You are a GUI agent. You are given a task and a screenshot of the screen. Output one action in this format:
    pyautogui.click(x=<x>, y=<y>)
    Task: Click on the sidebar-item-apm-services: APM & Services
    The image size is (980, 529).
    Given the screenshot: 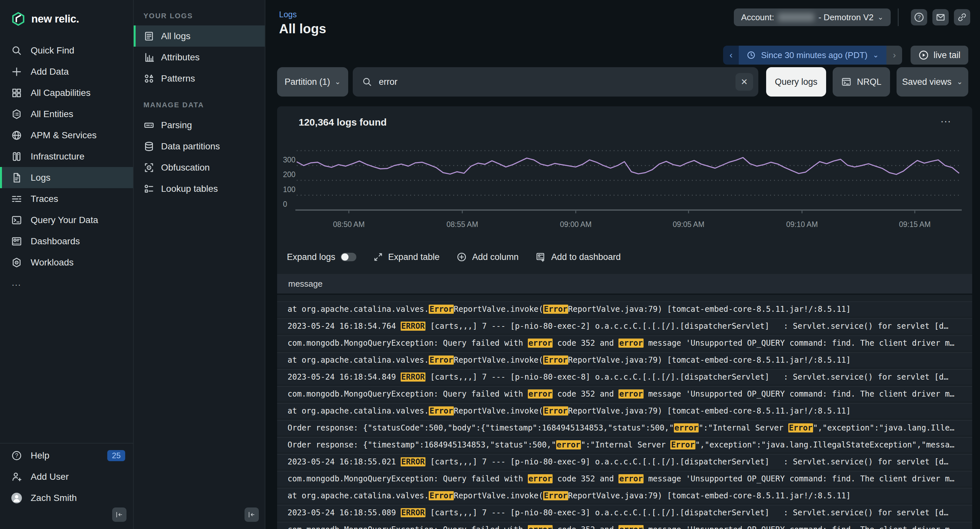 What is the action you would take?
    pyautogui.click(x=67, y=135)
    